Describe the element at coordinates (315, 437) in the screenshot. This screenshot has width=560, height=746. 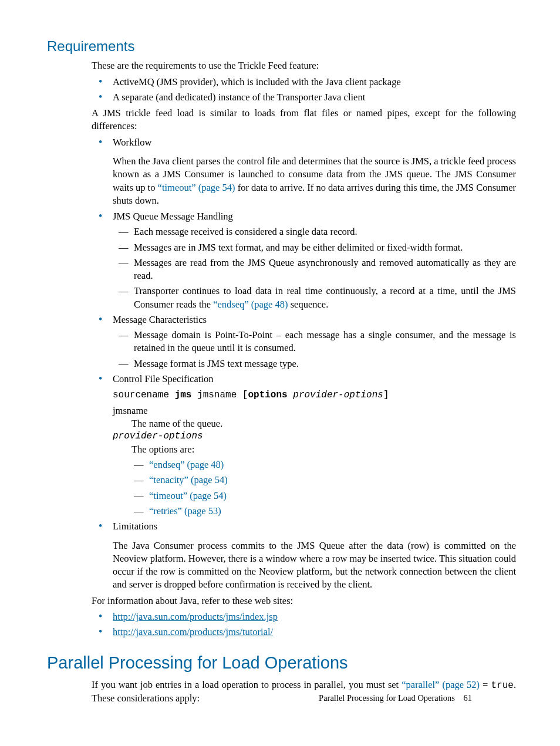
I see `term-provider-options: provider-options` at that location.